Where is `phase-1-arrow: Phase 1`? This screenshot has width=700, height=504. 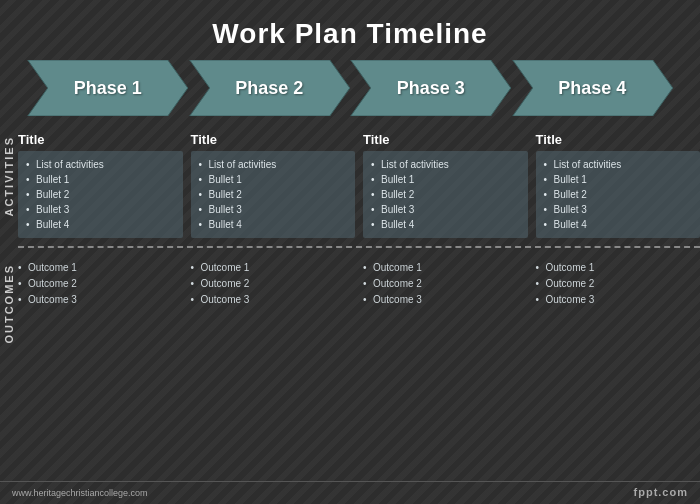
phase-1-arrow: Phase 1 is located at coordinates (108, 88).